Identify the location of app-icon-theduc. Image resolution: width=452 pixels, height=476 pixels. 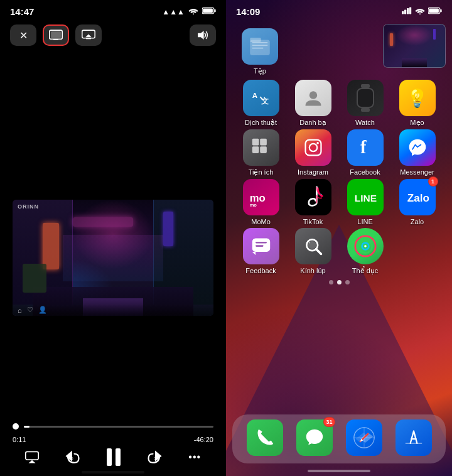
(365, 246).